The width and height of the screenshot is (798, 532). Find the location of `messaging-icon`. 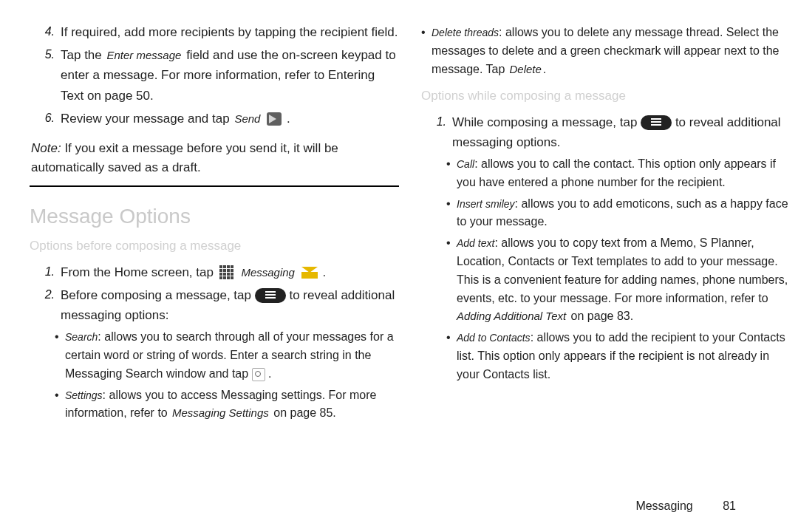

messaging-icon is located at coordinates (310, 273).